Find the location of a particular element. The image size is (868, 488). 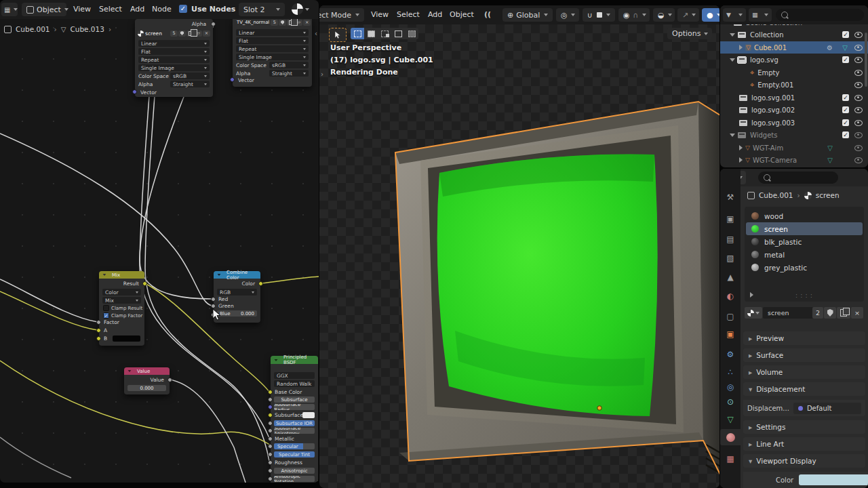

row-label: logo.svg.002 is located at coordinates (773, 110).